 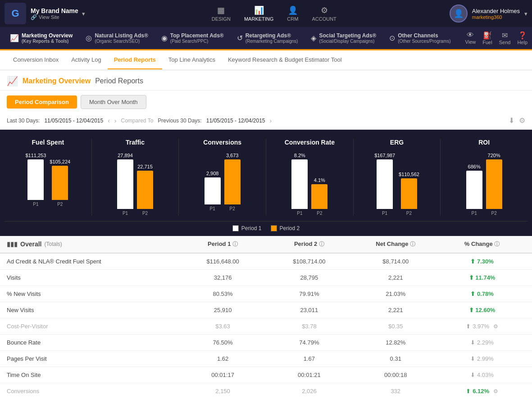 What do you see at coordinates (36, 60) in the screenshot?
I see `tab-conversion-inbox: Conversion Inbox` at bounding box center [36, 60].